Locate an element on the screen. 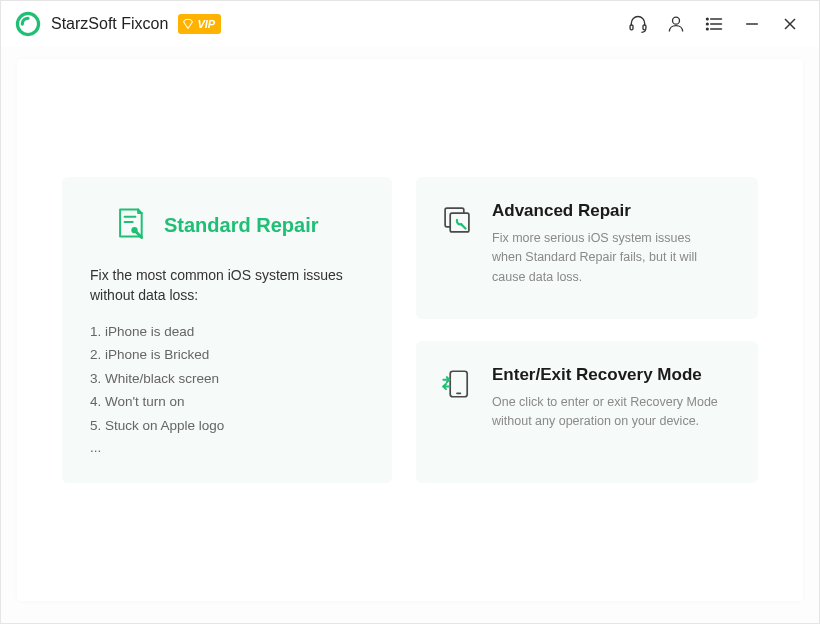 The height and width of the screenshot is (624, 820). titlebar: StarzSoft Fixcon VIP is located at coordinates (410, 24).